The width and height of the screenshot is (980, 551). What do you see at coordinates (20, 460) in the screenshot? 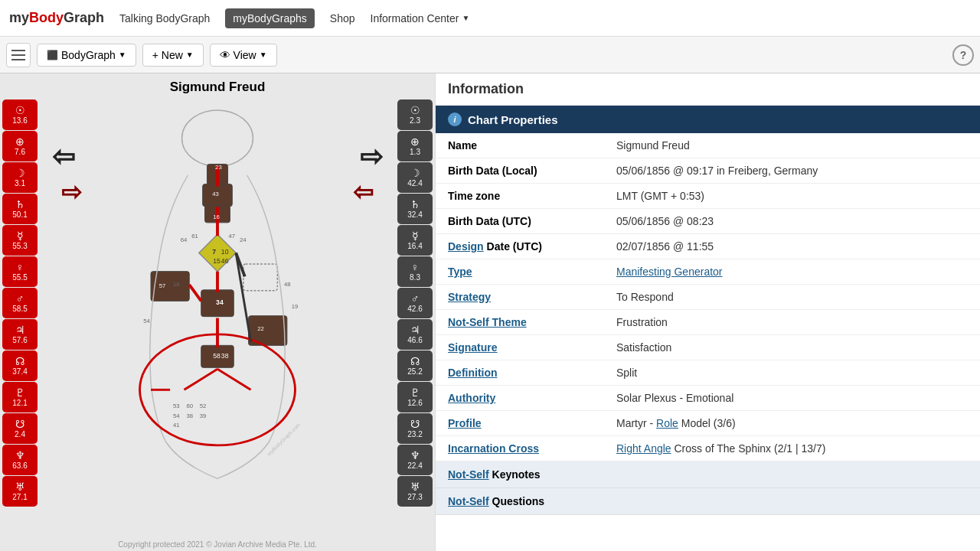
I see `planet-btn-neptune-design: ♆63.6` at bounding box center [20, 460].